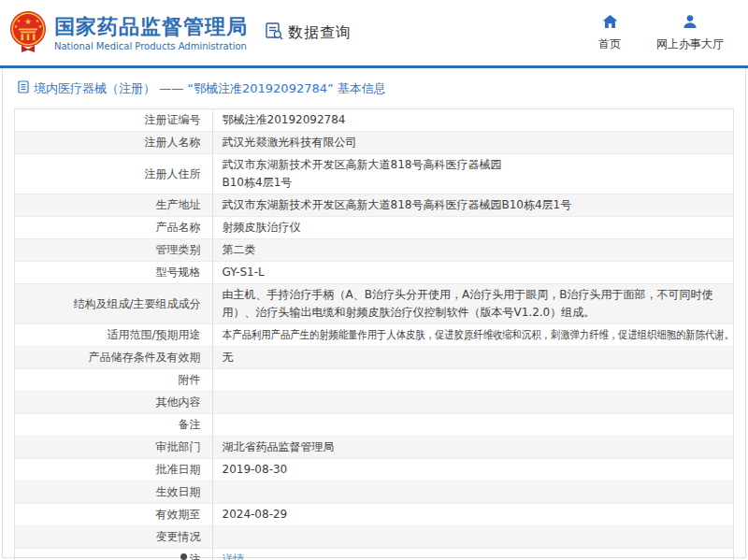 Image resolution: width=748 pixels, height=560 pixels. Describe the element at coordinates (114, 305) in the screenshot. I see `row-label: 结构及组成/主要组成成分` at that location.